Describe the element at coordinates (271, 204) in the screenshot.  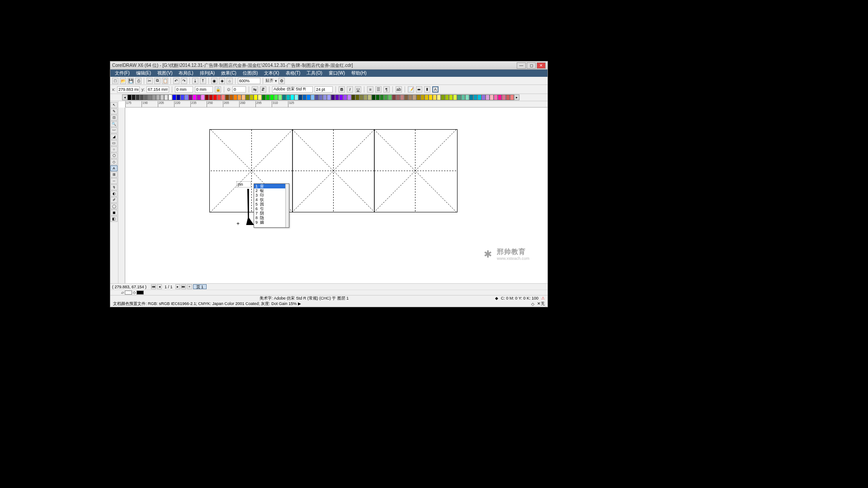
I see `ime-candidate: 5因` at that location.